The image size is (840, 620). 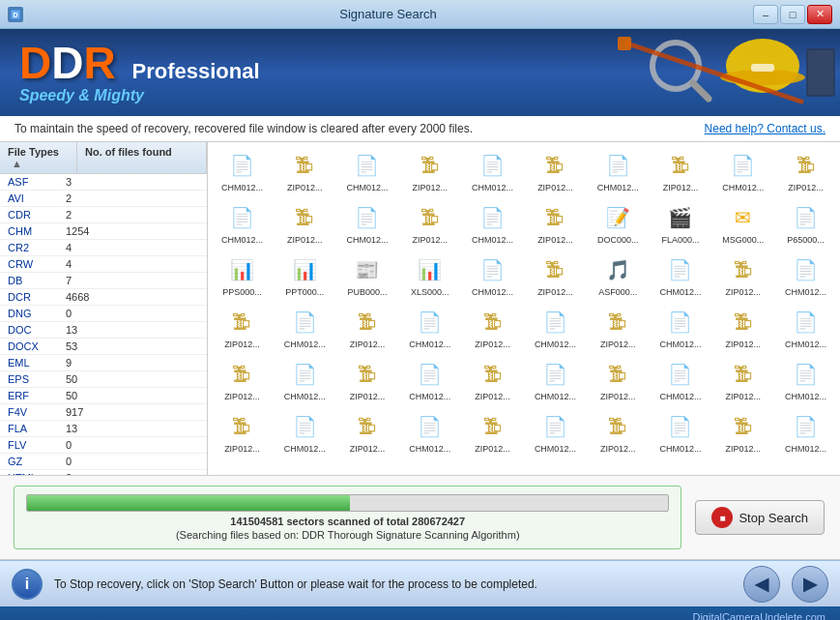 What do you see at coordinates (103, 412) in the screenshot?
I see `file-type-row: F4V917` at bounding box center [103, 412].